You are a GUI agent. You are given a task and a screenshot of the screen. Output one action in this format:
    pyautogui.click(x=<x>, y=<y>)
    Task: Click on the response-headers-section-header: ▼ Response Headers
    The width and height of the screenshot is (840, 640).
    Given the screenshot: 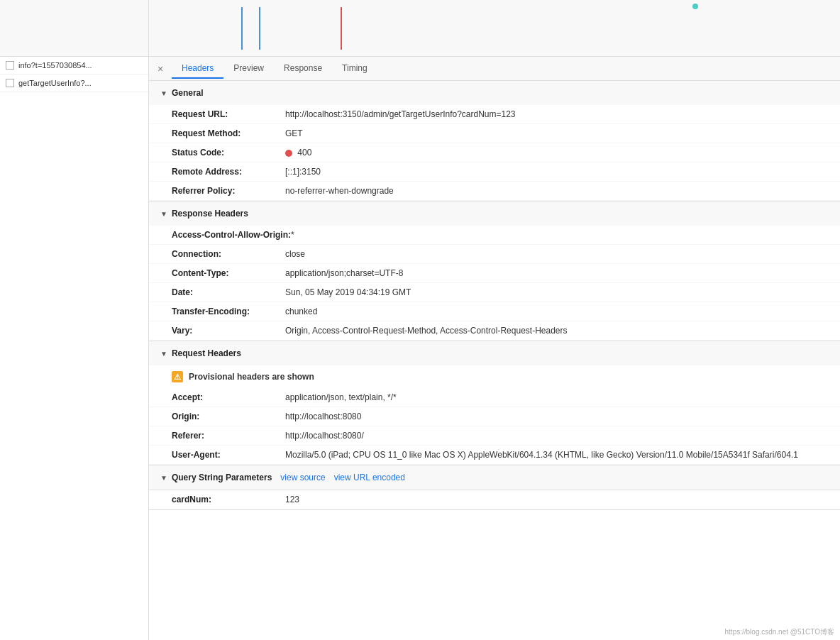 What is the action you would take?
    pyautogui.click(x=494, y=214)
    